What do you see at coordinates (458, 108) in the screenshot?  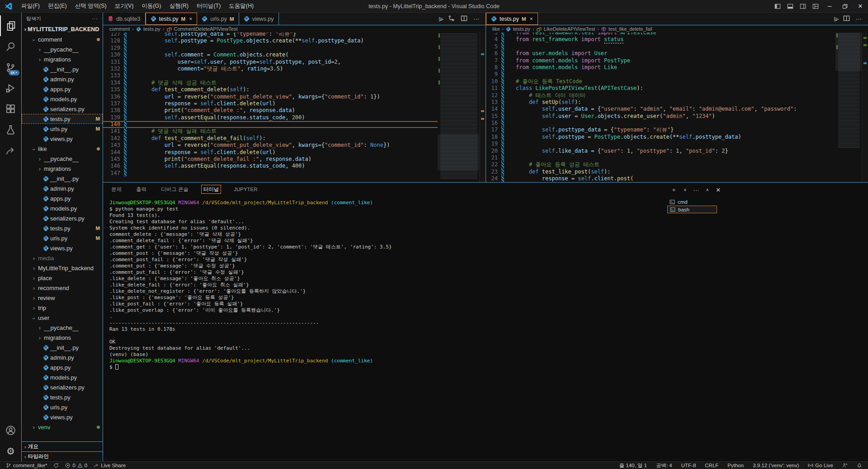 I see `minimap-left` at bounding box center [458, 108].